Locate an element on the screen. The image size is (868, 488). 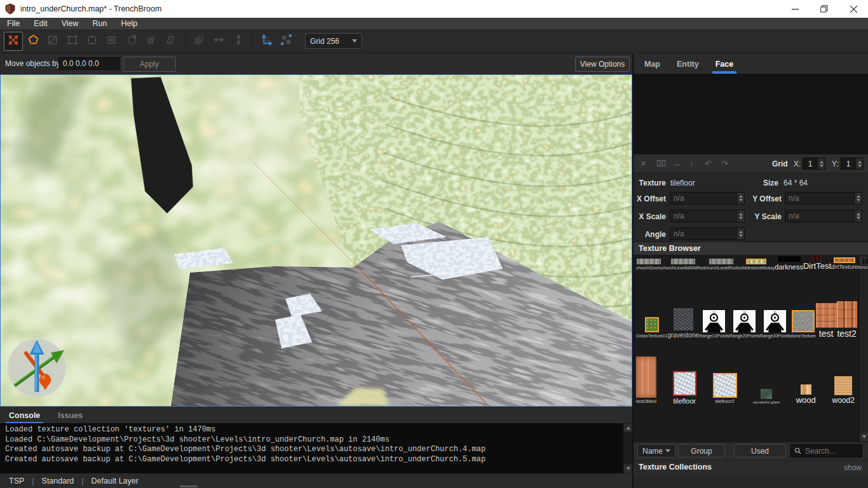
grid-x-stepper is located at coordinates (814, 164).